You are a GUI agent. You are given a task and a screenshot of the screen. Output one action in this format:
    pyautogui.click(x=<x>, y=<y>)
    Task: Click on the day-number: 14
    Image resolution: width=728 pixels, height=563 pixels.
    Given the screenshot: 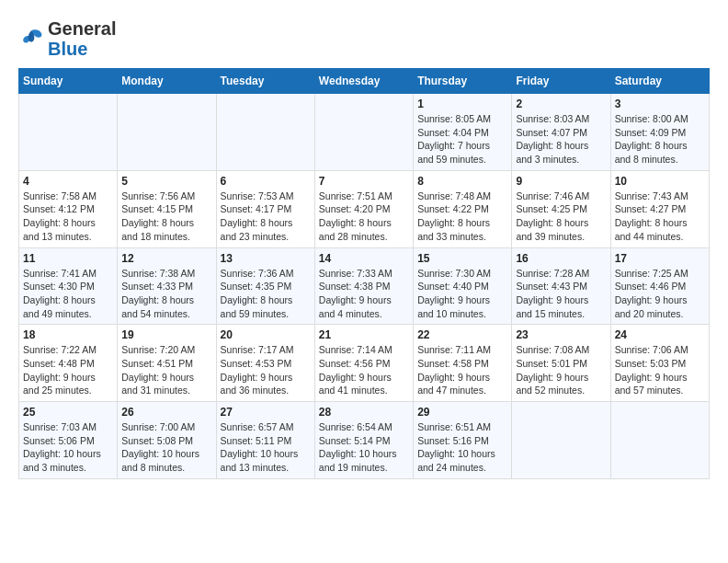 What is the action you would take?
    pyautogui.click(x=364, y=259)
    